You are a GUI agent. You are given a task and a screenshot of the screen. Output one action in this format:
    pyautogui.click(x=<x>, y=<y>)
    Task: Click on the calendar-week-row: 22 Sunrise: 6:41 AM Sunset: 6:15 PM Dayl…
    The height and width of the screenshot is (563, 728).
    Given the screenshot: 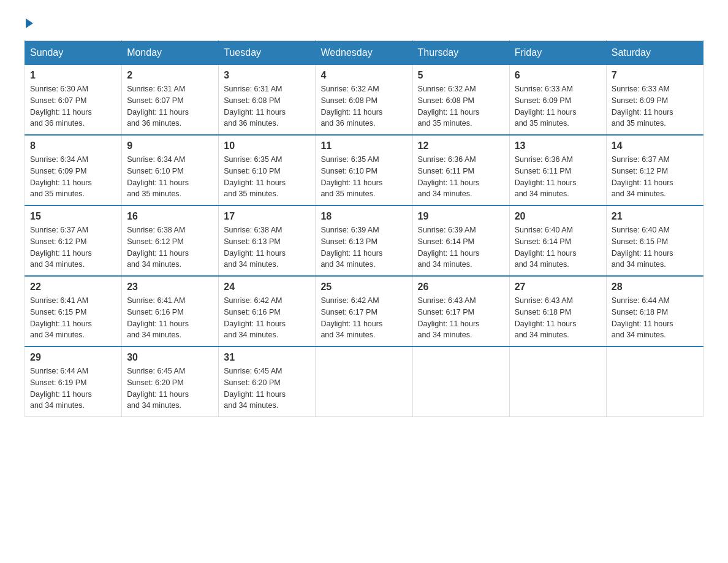 What is the action you would take?
    pyautogui.click(x=364, y=312)
    